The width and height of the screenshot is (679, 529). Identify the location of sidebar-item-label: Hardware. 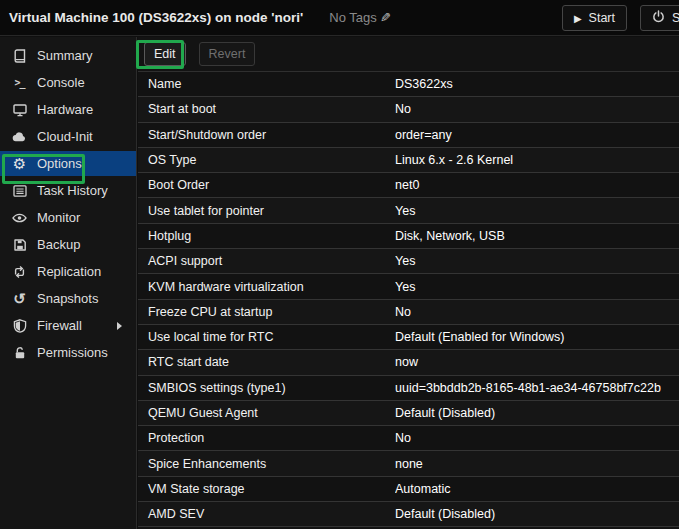
(65, 110).